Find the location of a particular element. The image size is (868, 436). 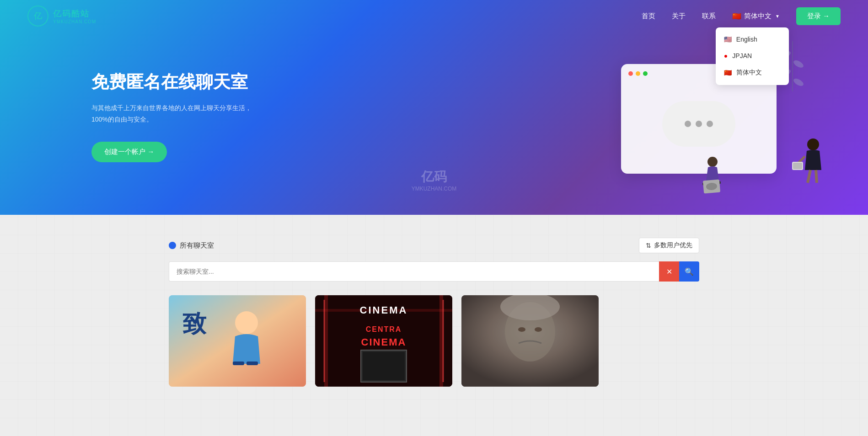

watermark-logo: 亿码 is located at coordinates (434, 177).